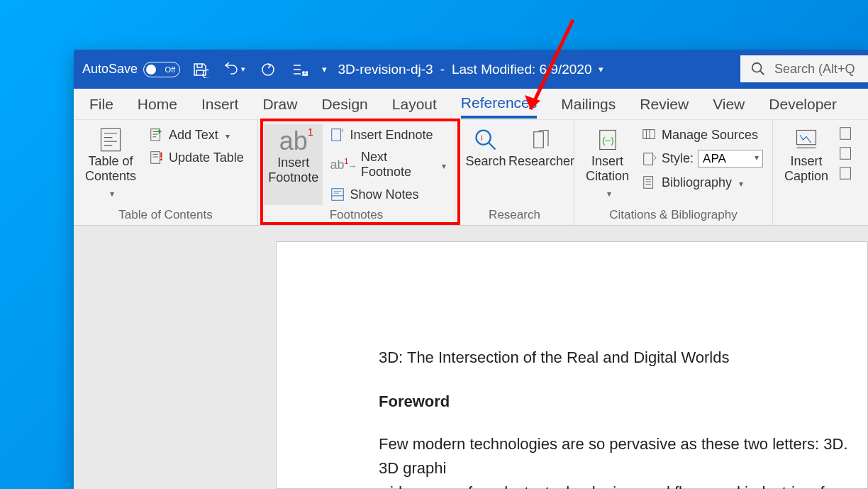 This screenshot has height=489, width=868. I want to click on toc-icon, so click(111, 140).